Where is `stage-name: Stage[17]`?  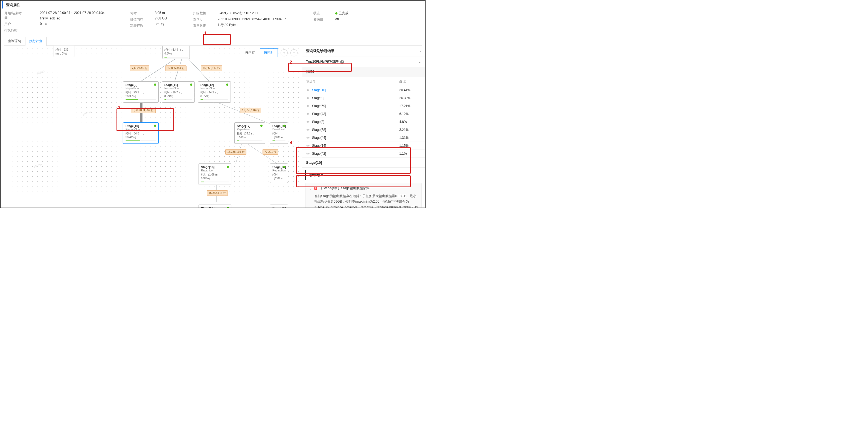
stage-name: Stage[17] is located at coordinates (250, 126).